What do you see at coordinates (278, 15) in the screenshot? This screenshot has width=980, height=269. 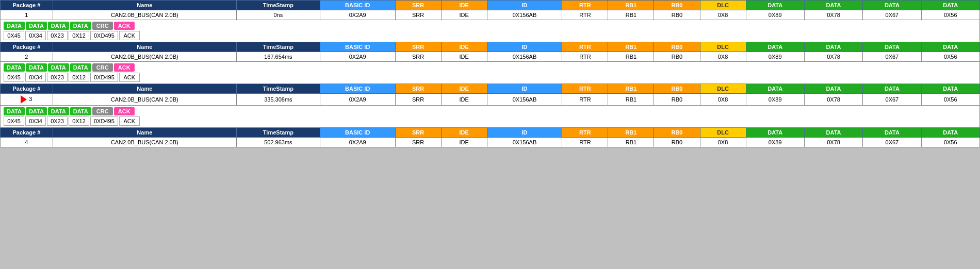 I see `pkg-timestamp: 0ns` at bounding box center [278, 15].